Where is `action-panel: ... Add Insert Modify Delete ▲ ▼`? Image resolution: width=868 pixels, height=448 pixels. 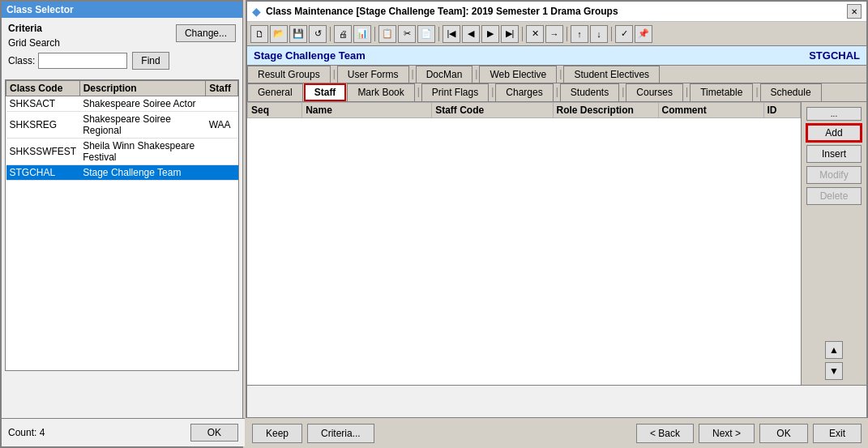 action-panel: ... Add Insert Modify Delete ▲ ▼ is located at coordinates (834, 243).